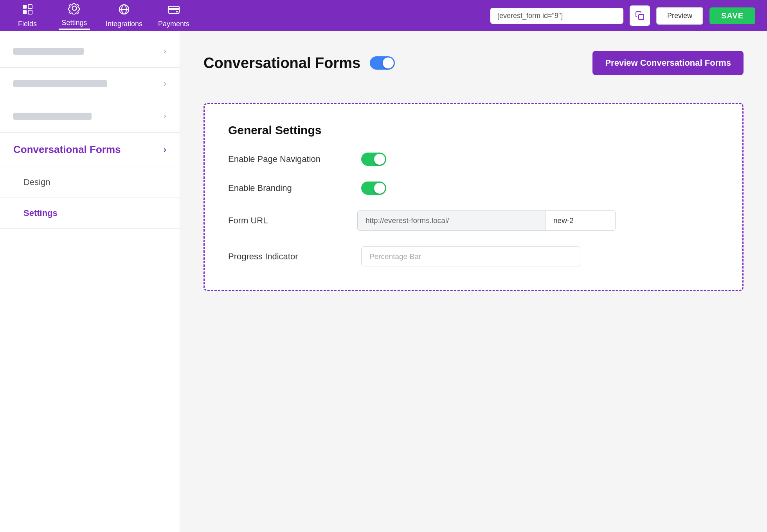 The height and width of the screenshot is (532, 767). What do you see at coordinates (165, 150) in the screenshot?
I see `chevron-icon-conversational: ›` at bounding box center [165, 150].